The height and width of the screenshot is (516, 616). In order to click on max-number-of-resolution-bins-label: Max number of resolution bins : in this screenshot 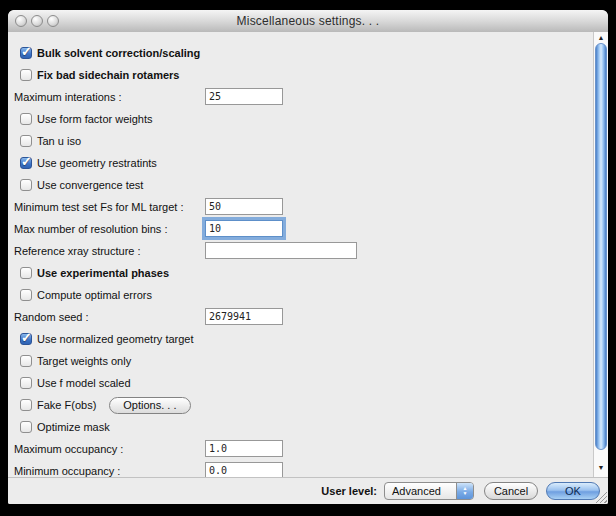, I will do `click(90, 229)`.